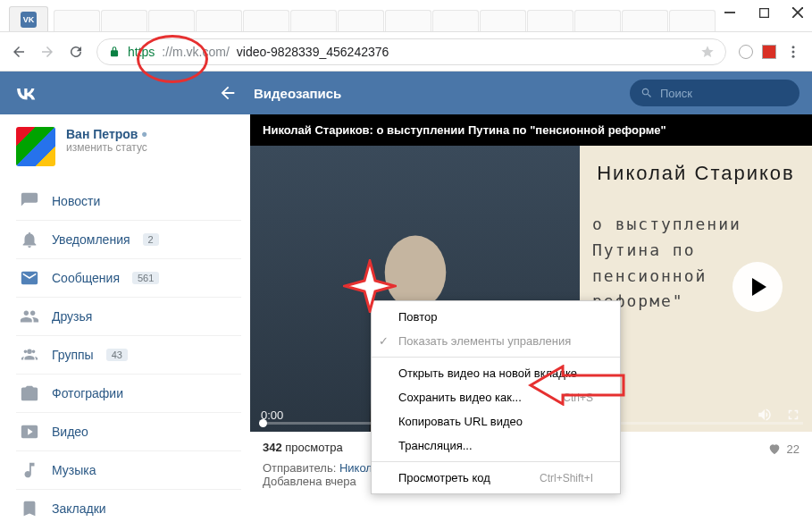 This screenshot has height=522, width=812. What do you see at coordinates (29, 20) in the screenshot?
I see `vk-favicon: VK` at bounding box center [29, 20].